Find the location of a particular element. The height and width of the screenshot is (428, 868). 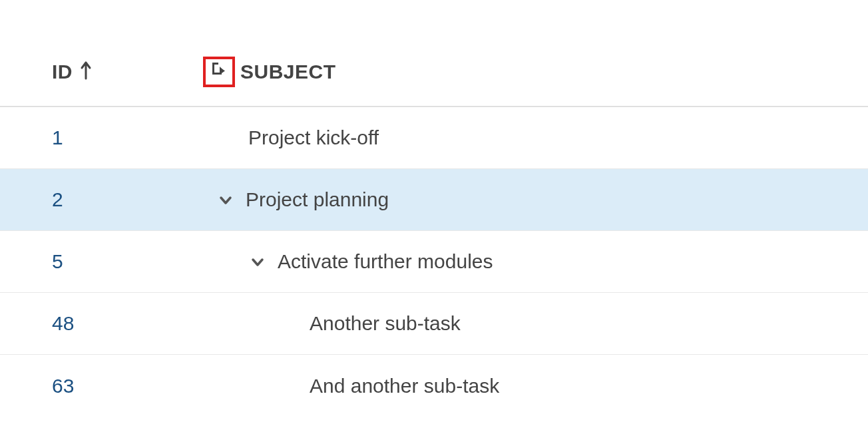

table-header-row: ID SUBJECT is located at coordinates (434, 82).